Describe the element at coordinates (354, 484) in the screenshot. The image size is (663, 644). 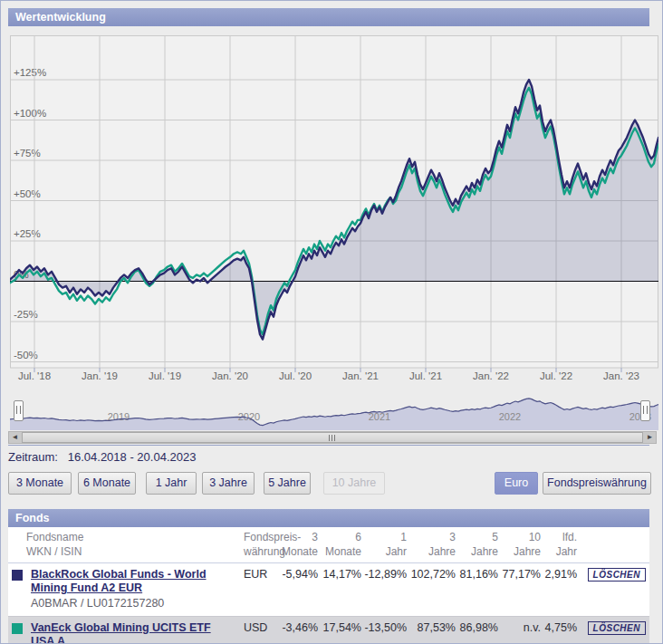
I see `period-button-10-jahre: 10 Jahre` at that location.